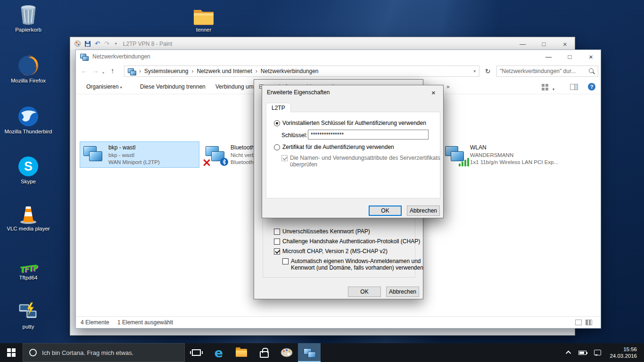  Describe the element at coordinates (623, 353) in the screenshot. I see `taskbar-clock: 15:56 24.03.2016` at that location.